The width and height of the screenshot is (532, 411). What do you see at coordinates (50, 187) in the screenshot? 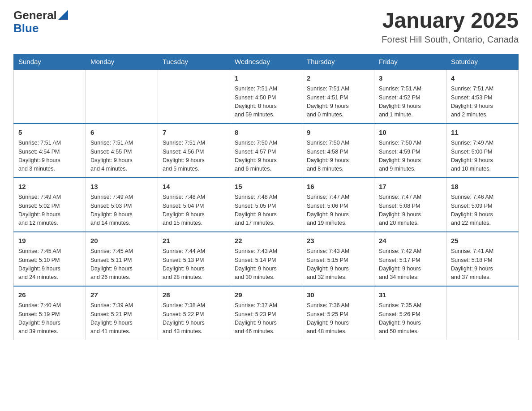
I see `day-number: 12` at bounding box center [50, 187].